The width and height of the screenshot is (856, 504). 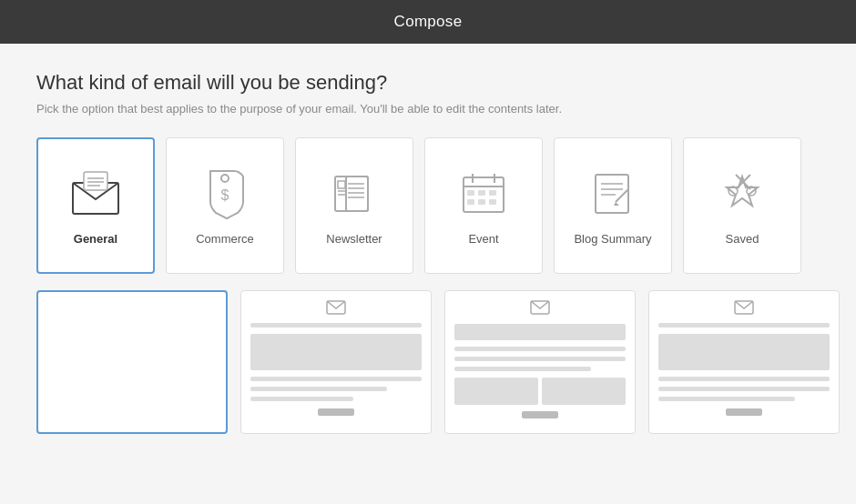 I want to click on event-icon, so click(x=484, y=194).